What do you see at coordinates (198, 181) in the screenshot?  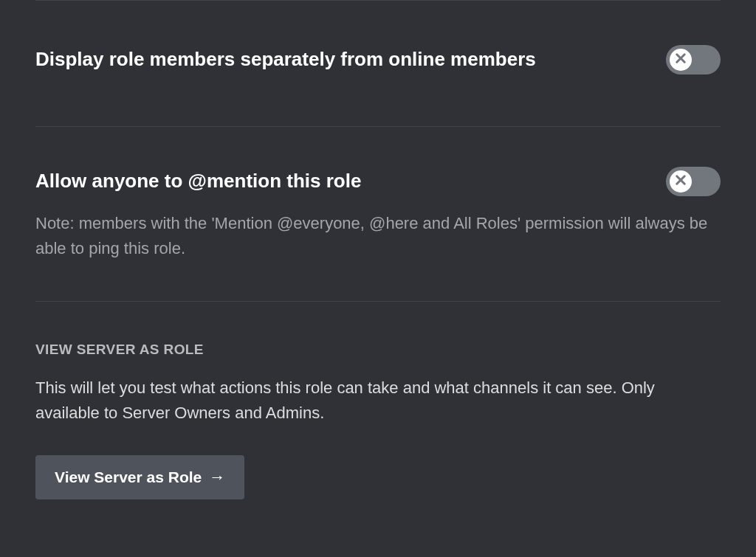 I see `setting-title: Allow anyone to @mention this role` at bounding box center [198, 181].